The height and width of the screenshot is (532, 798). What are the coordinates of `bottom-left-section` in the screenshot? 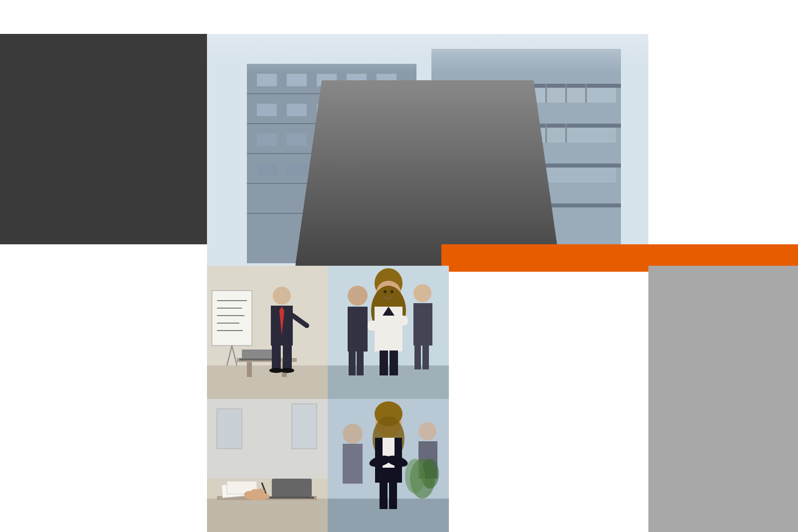 It's located at (104, 388).